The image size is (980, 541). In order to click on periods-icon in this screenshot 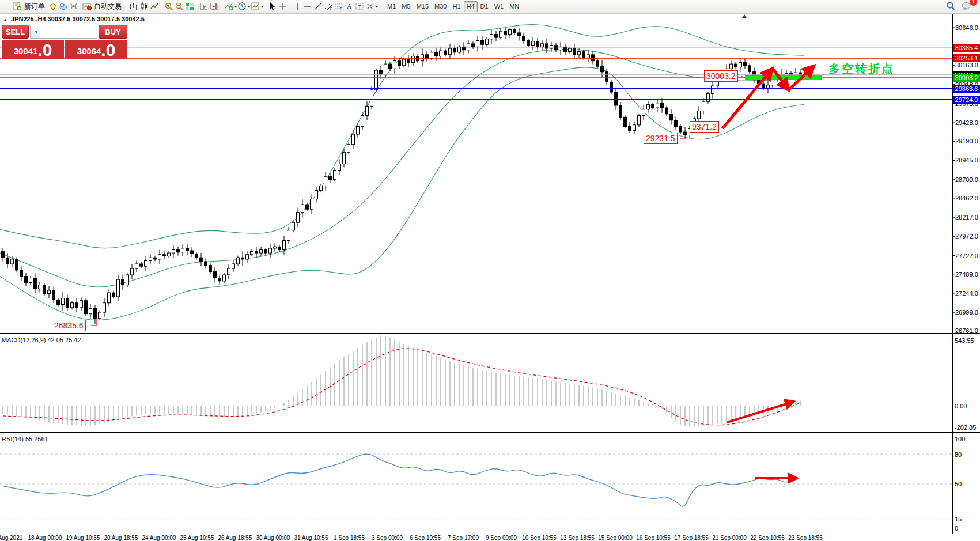, I will do `click(242, 6)`.